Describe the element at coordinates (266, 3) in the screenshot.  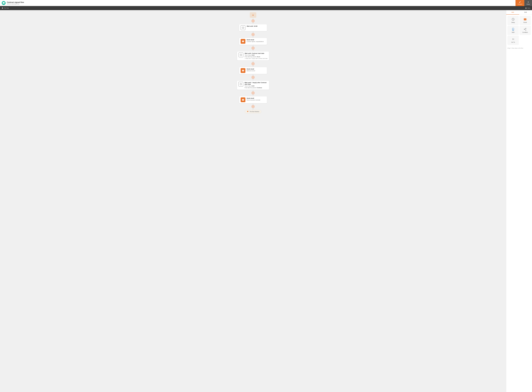
I see `app-header: Contract signed flow Edit the automated …` at that location.